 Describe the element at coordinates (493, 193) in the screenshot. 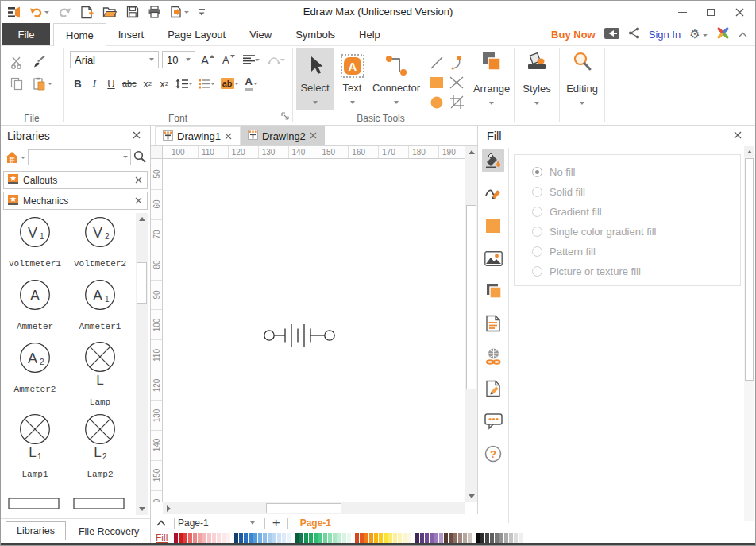

I see `line-style-tool-icon` at that location.